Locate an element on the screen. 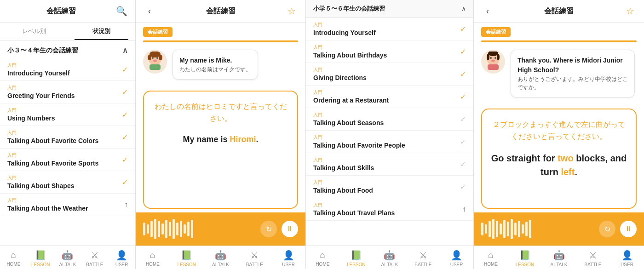  nav-aitalk-3: 🤖 AI-TALK is located at coordinates (390, 258).